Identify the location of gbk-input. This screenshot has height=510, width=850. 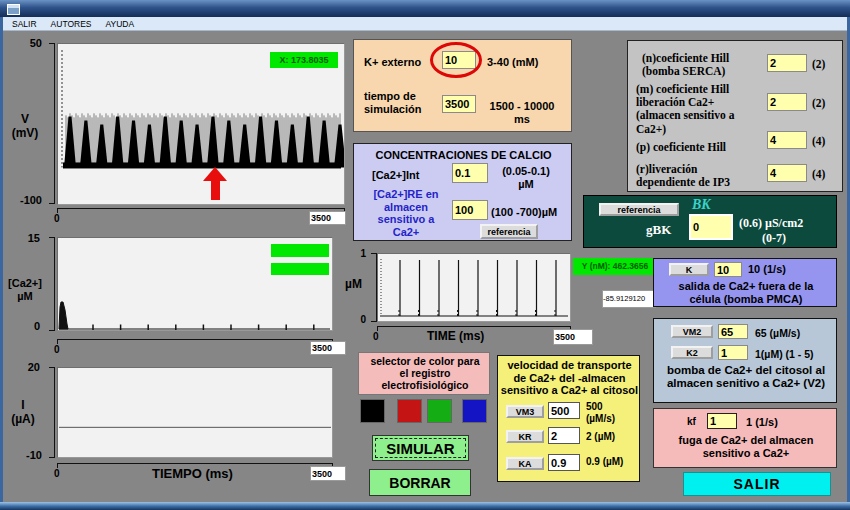
(711, 227).